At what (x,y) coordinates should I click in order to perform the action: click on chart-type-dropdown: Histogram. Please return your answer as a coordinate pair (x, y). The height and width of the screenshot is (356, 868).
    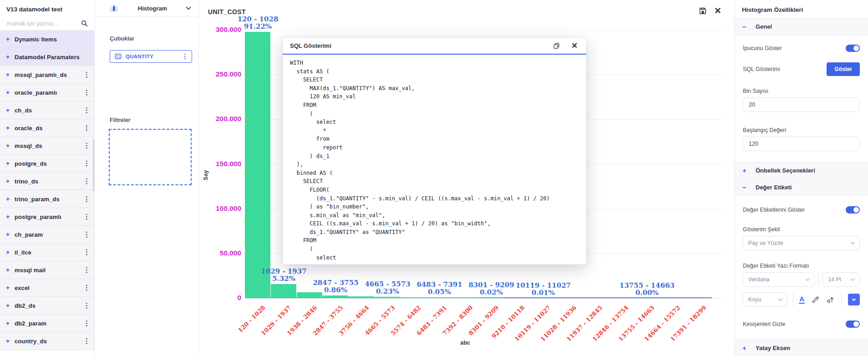
    Looking at the image, I should click on (147, 8).